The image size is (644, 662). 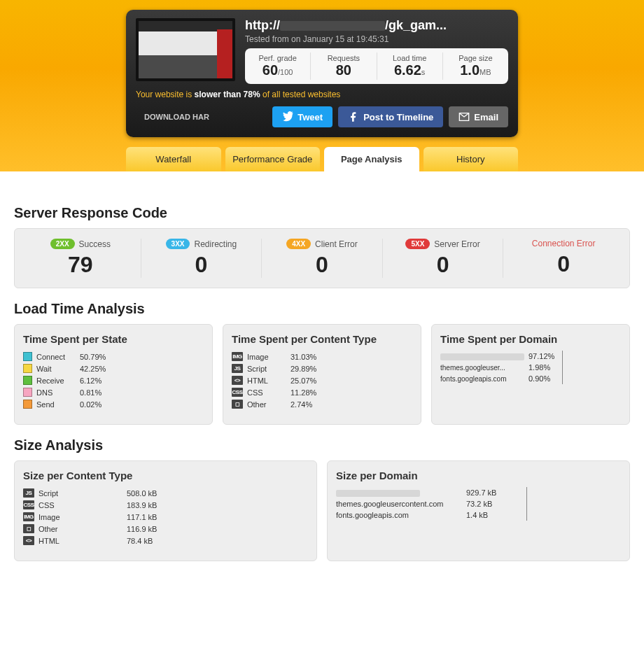 What do you see at coordinates (165, 493) in the screenshot?
I see `ctype-size-row: JSScript508.0 kB` at bounding box center [165, 493].